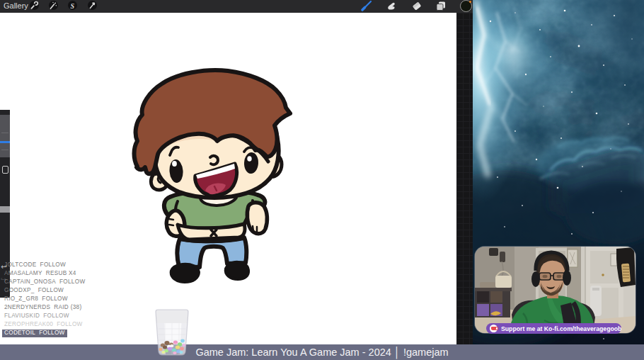 The width and height of the screenshot is (644, 360). What do you see at coordinates (73, 6) in the screenshot?
I see `svg-text: S` at bounding box center [73, 6].